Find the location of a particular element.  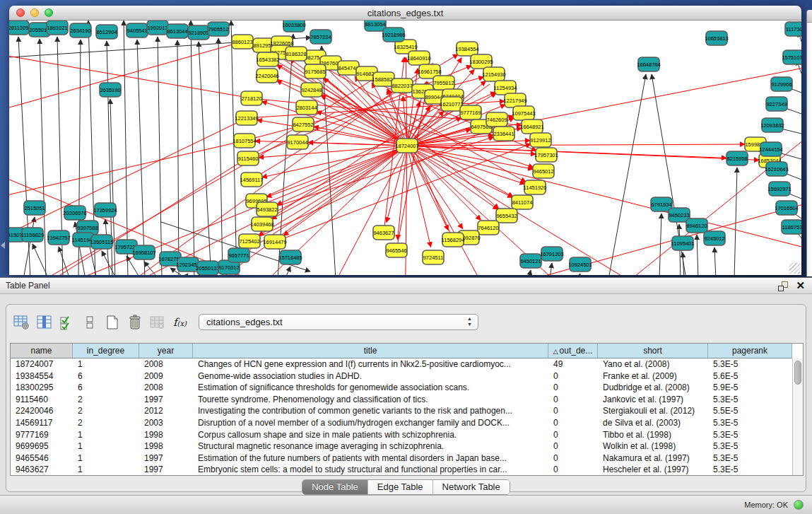

table-cell: Franke et al. (2009) is located at coordinates (653, 376).